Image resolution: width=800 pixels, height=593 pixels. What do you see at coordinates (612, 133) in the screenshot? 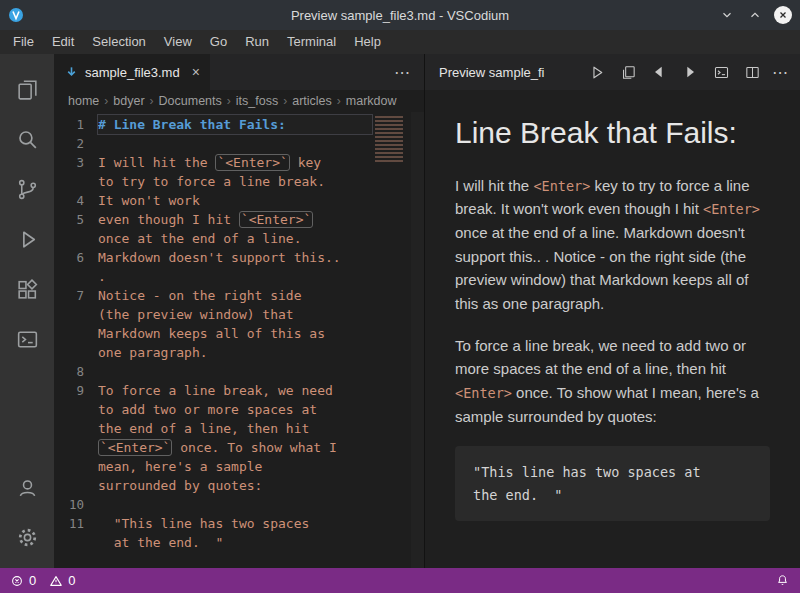
I see `preview-heading: Line Break that Fails:` at bounding box center [612, 133].